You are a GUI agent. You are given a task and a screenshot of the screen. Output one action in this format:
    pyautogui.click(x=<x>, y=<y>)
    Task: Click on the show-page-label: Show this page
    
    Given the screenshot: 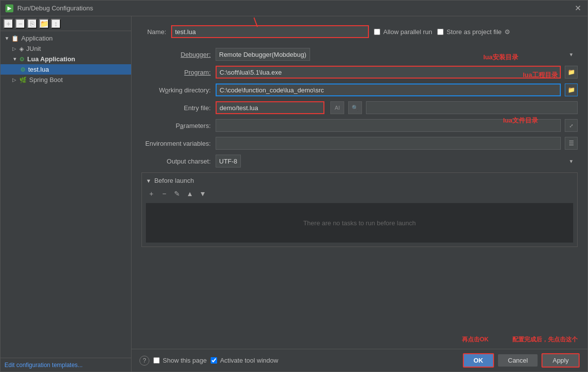 What is the action you would take?
    pyautogui.click(x=185, y=361)
    